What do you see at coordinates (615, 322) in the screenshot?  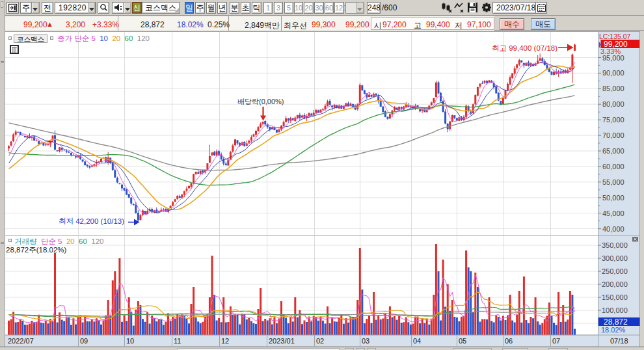 I see `svg-text: 28,872` at bounding box center [615, 322].